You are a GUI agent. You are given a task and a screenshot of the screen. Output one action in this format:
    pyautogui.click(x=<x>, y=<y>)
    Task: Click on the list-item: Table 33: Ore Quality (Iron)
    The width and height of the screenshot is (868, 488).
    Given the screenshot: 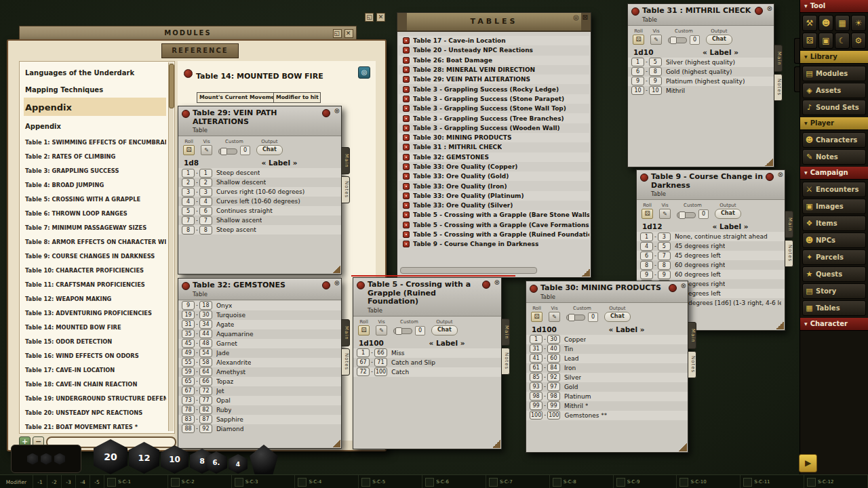 What is the action you would take?
    pyautogui.click(x=494, y=186)
    